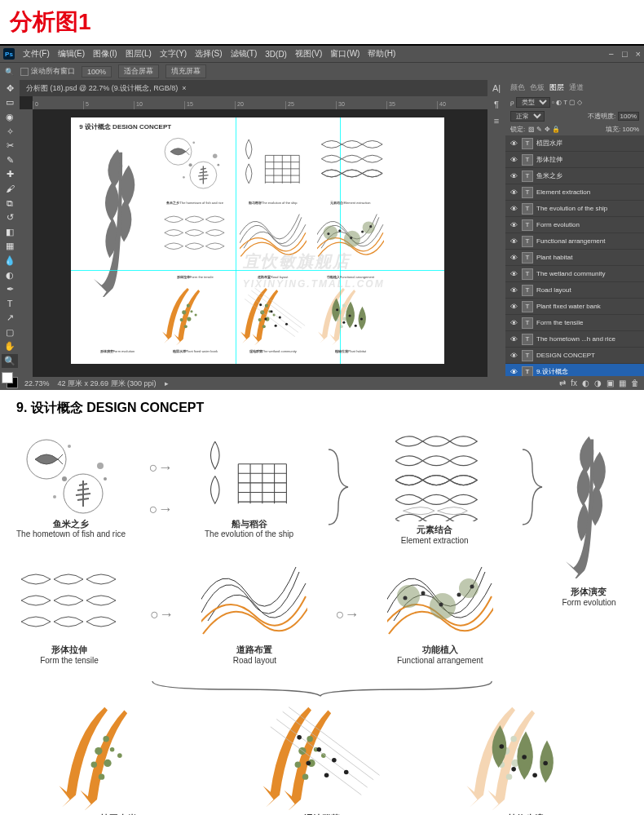  Describe the element at coordinates (575, 193) in the screenshot. I see `layer-row: 👁TElement extraction` at that location.